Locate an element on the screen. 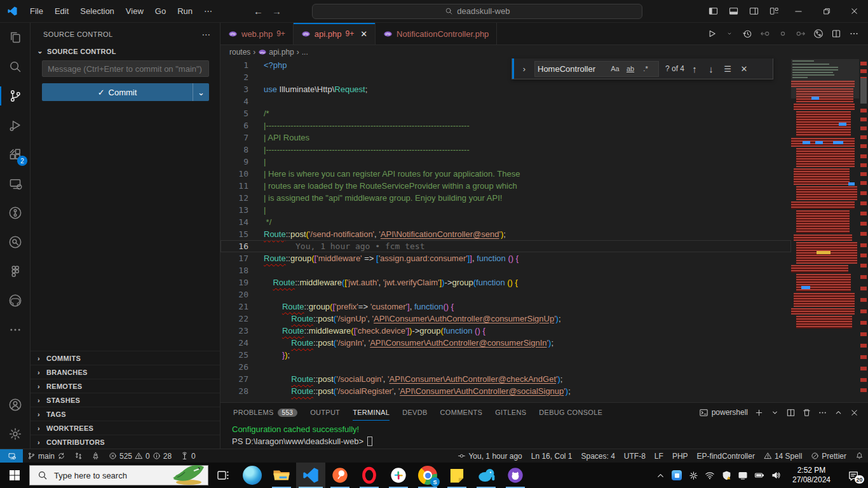 Image resolution: width=868 pixels, height=488 pixels. tab-notificationcontroller-php: phpNotificationController.php is located at coordinates (436, 34).